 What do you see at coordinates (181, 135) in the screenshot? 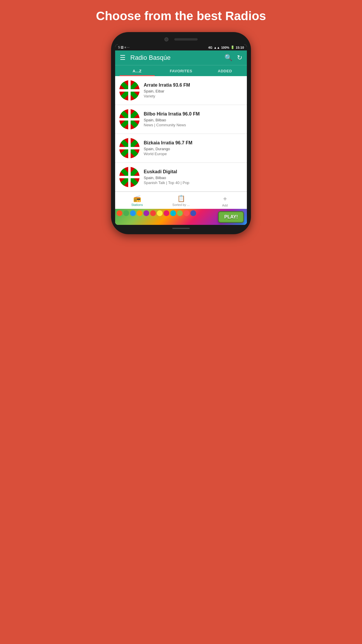
I see `phone-screen: S 🖼 ≡ ··· 4G ▲▲ 100% 🔋 15:10 ☰ Radio Bas…` at bounding box center [181, 135].